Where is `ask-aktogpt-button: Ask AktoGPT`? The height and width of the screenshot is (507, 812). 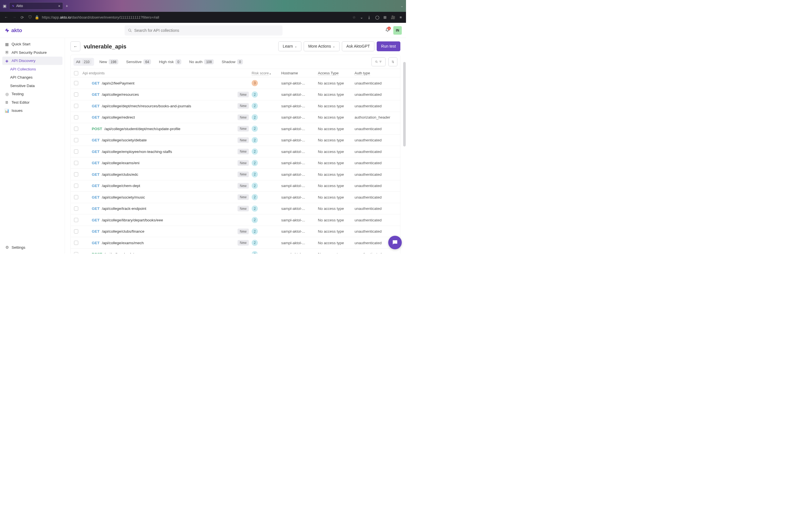 ask-aktogpt-button: Ask AktoGPT is located at coordinates (358, 46).